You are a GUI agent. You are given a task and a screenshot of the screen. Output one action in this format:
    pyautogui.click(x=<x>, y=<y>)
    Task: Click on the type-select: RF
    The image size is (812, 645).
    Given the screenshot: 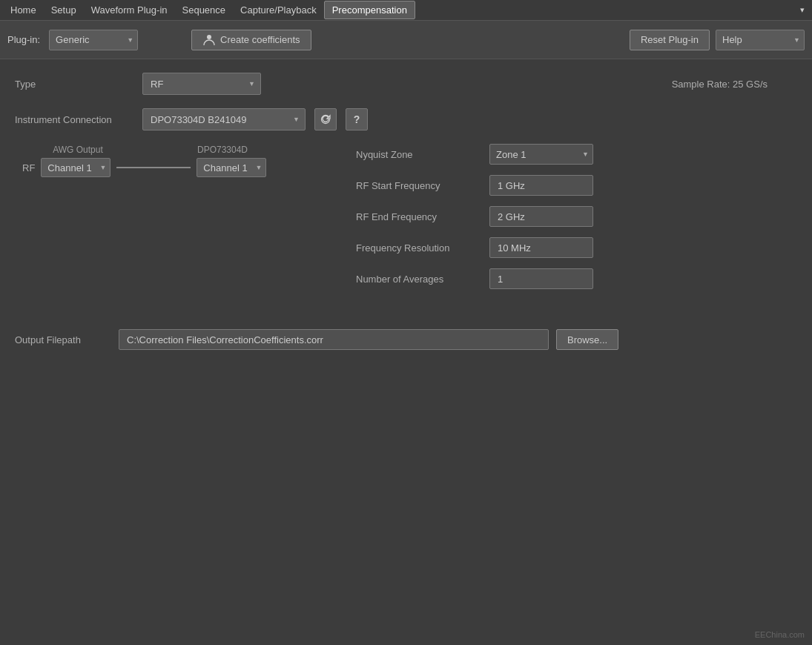 What is the action you would take?
    pyautogui.click(x=202, y=84)
    